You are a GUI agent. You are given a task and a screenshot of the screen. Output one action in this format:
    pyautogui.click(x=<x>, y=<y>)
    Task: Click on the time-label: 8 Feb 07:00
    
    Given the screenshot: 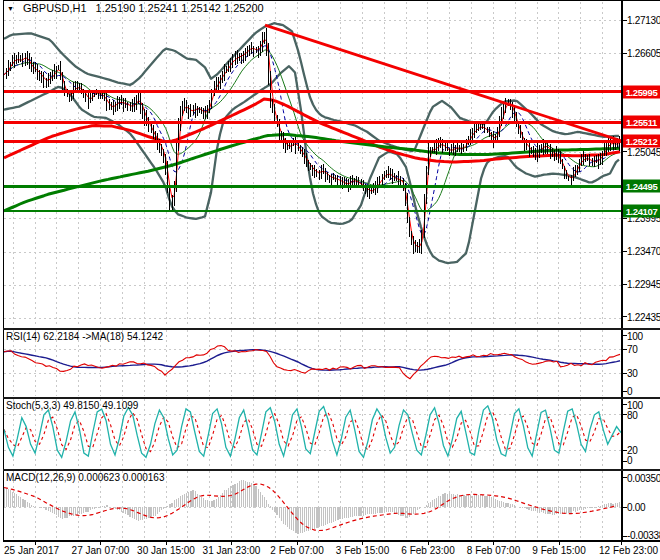 What is the action you would take?
    pyautogui.click(x=494, y=550)
    